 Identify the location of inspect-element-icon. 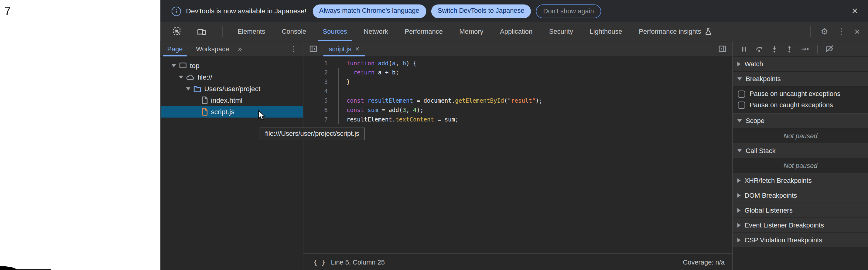
(178, 31).